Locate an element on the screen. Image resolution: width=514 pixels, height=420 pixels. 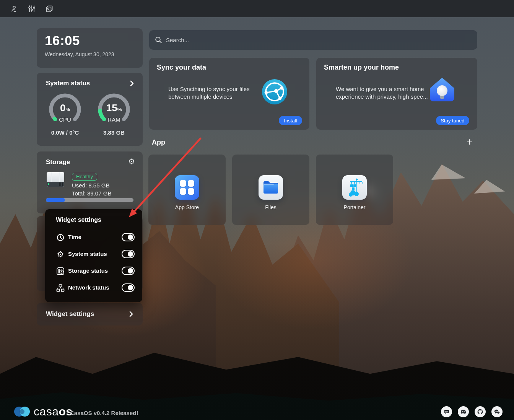
syncthing-icon is located at coordinates (275, 92).